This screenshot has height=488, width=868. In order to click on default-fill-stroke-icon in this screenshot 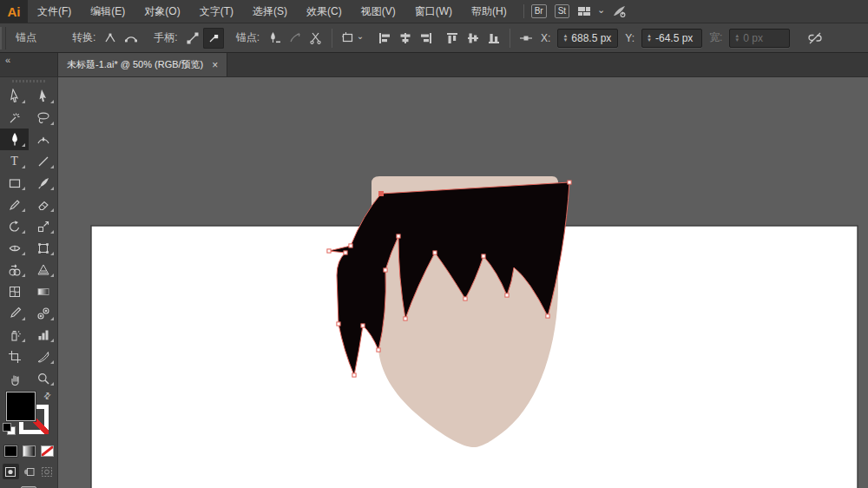, I will do `click(10, 429)`.